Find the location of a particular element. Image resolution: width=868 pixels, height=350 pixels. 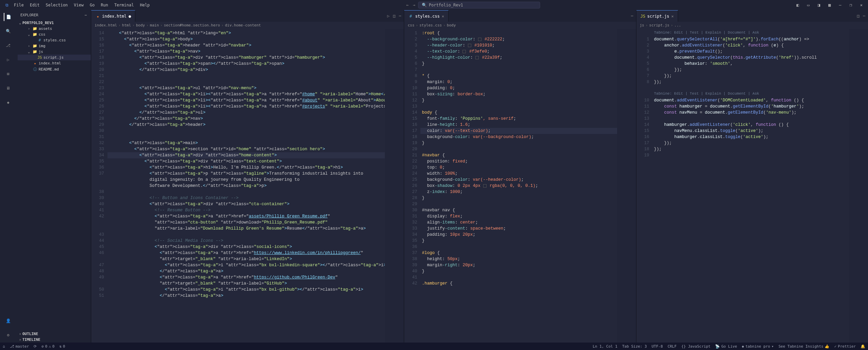

ports: ⇅ 0 is located at coordinates (62, 347).